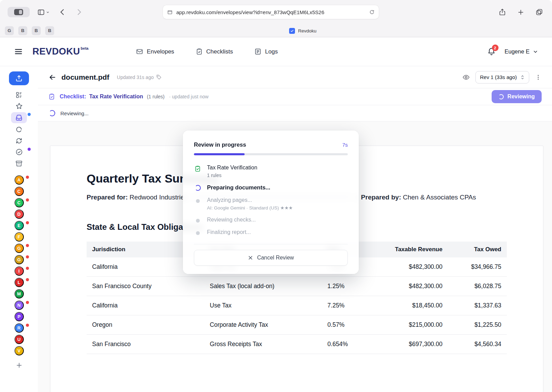  Describe the element at coordinates (86, 77) in the screenshot. I see `document-title: document.pdf` at that location.